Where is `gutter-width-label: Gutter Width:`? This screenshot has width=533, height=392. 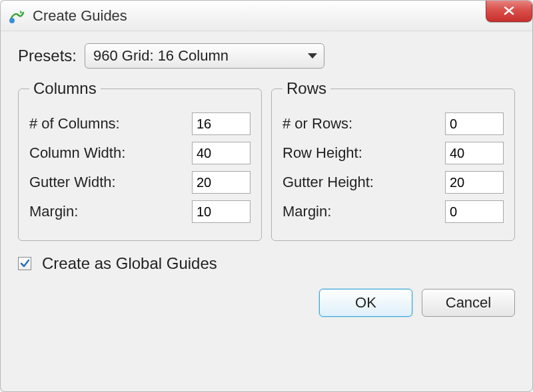 gutter-width-label: Gutter Width: is located at coordinates (73, 182).